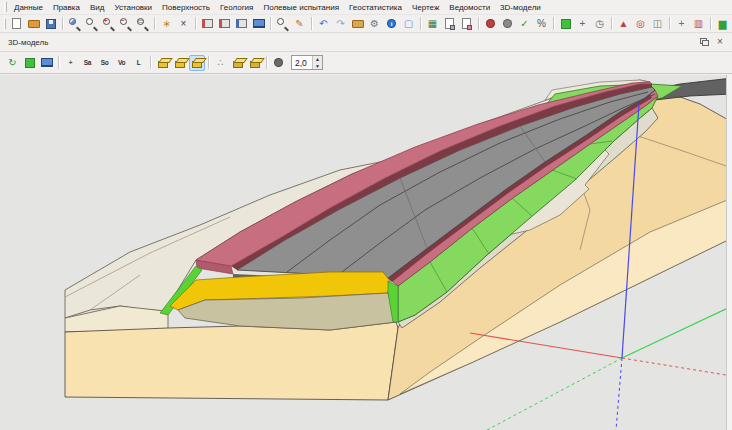 Image resolution: width=732 pixels, height=430 pixels. What do you see at coordinates (122, 63) in the screenshot?
I see `labels-vo-button: Vo` at bounding box center [122, 63].